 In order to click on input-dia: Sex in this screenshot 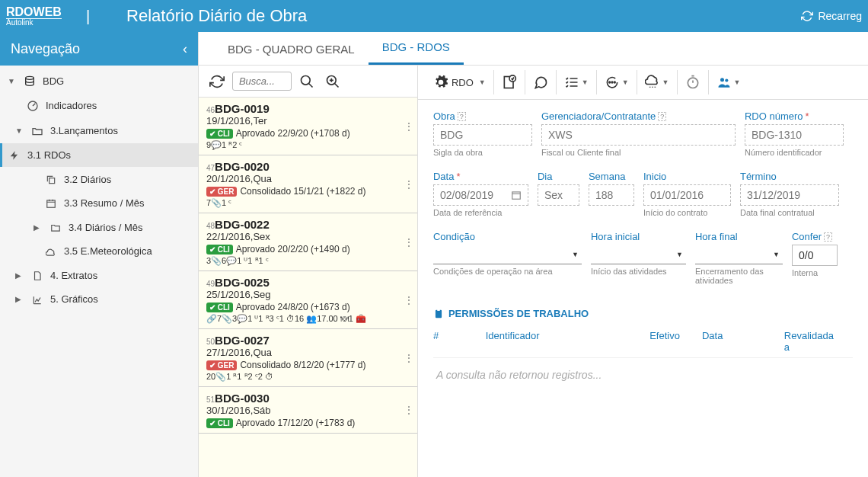, I will do `click(559, 195)`.